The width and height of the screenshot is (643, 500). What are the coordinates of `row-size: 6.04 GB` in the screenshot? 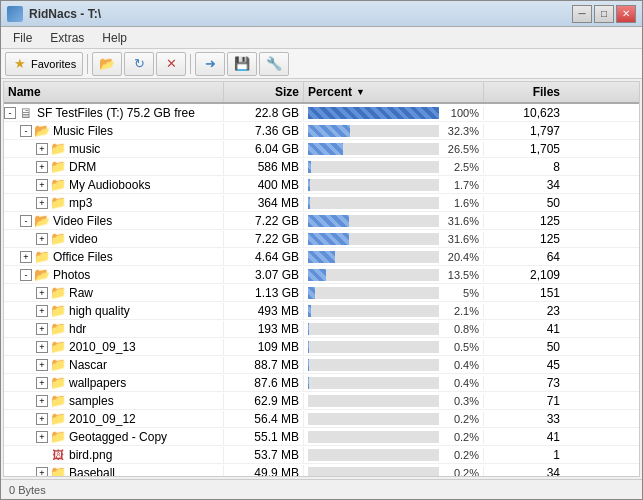 It's located at (264, 149).